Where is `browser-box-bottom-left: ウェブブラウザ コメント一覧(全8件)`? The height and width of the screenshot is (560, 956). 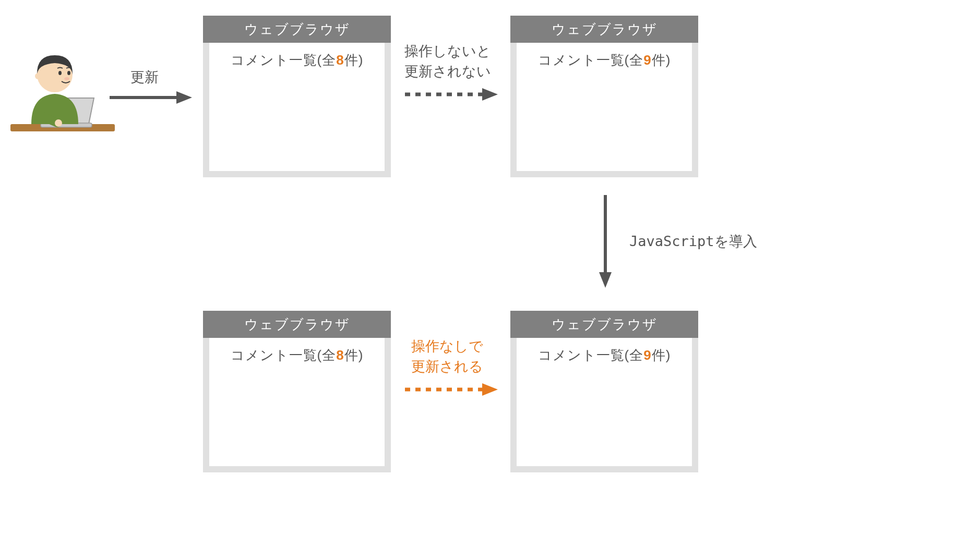 browser-box-bottom-left: ウェブブラウザ コメント一覧(全8件) is located at coordinates (297, 392).